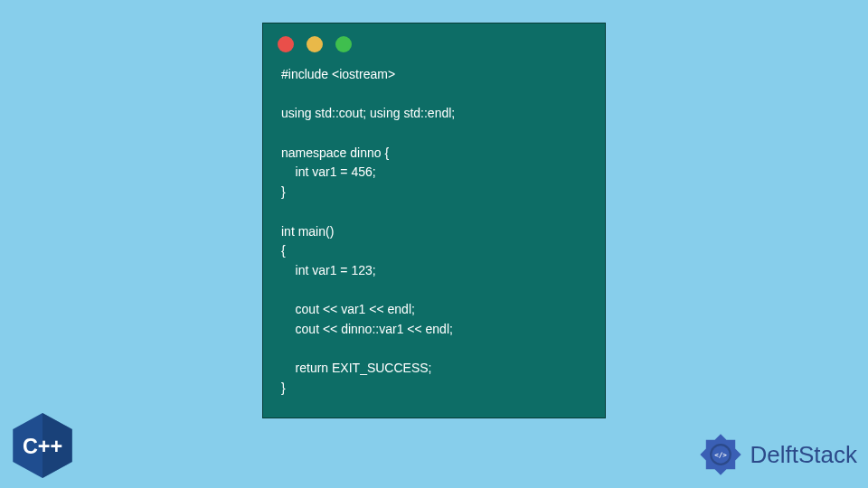 The width and height of the screenshot is (868, 488). Describe the element at coordinates (721, 455) in the screenshot. I see `brand-logo-icon: </>` at that location.